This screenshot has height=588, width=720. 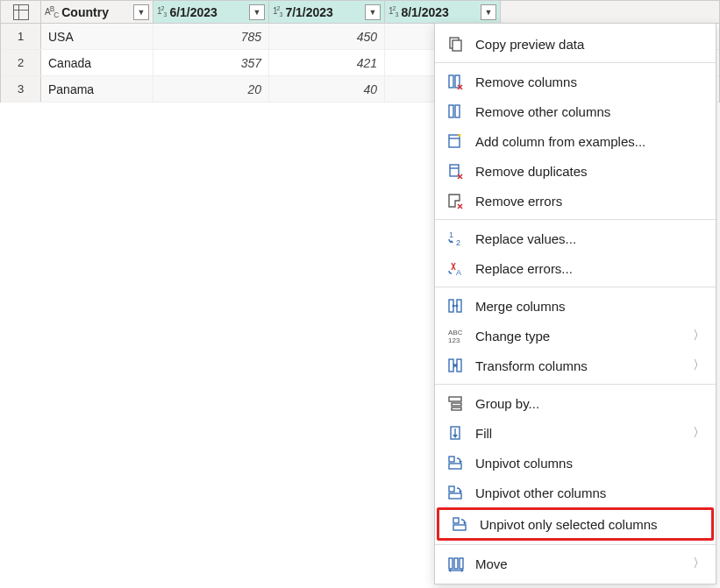 I want to click on menu-item-group-by: Group by..., so click(x=575, y=403).